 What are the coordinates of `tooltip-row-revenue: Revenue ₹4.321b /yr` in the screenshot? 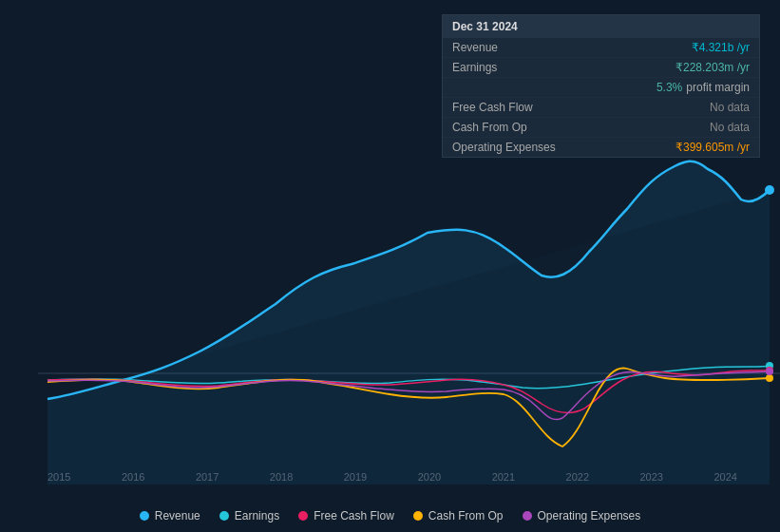 It's located at (600, 48).